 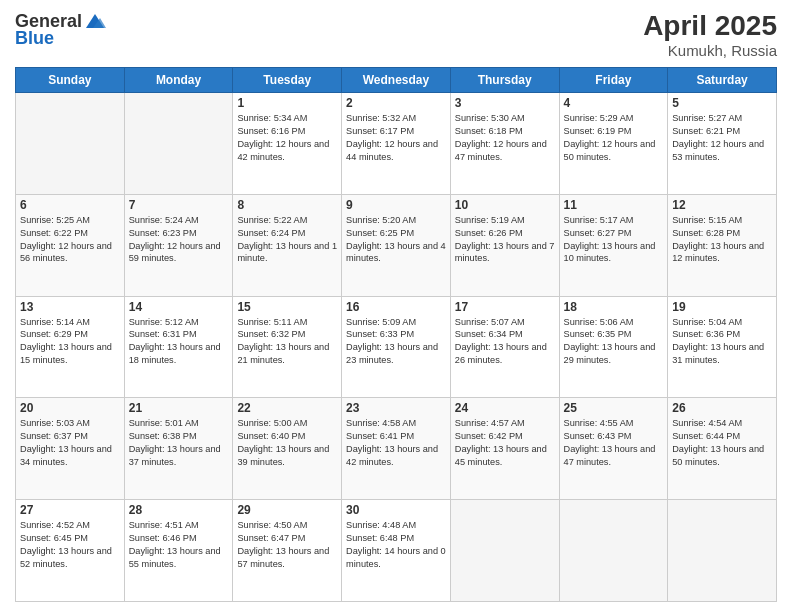 I want to click on day-number: 2, so click(x=396, y=103).